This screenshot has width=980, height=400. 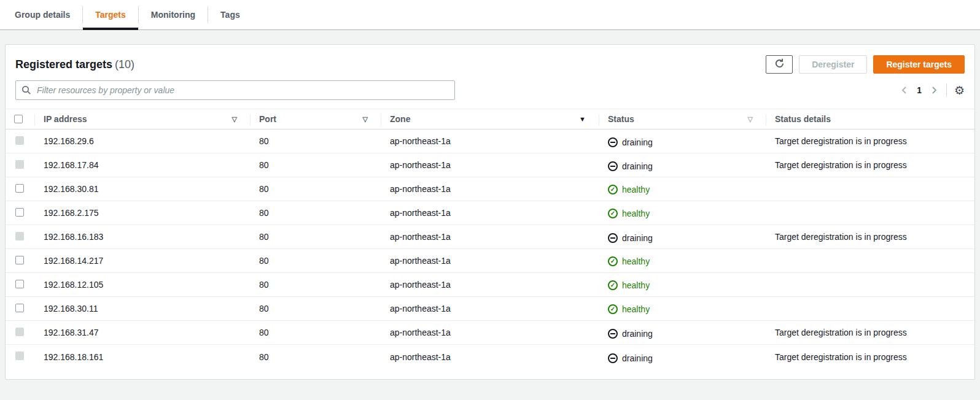 What do you see at coordinates (142, 285) in the screenshot?
I see `cell-ip-address: 192.168.12.105` at bounding box center [142, 285].